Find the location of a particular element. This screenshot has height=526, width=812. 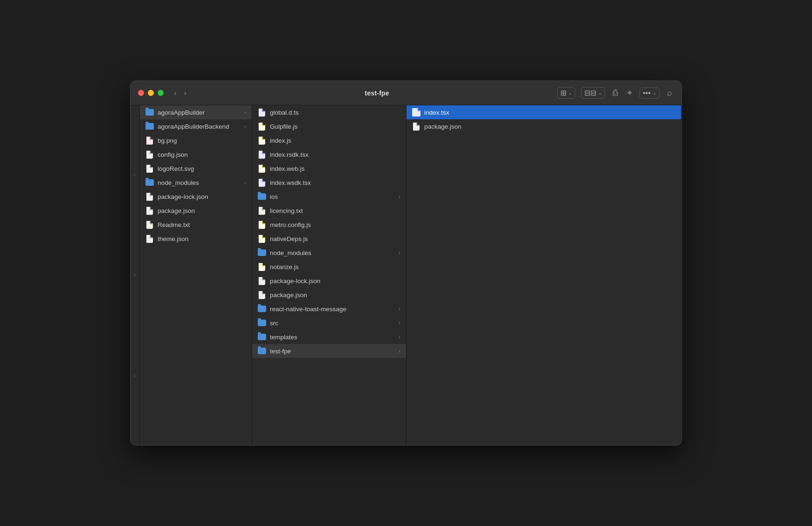

sidebar-toggle-btn-3: › is located at coordinates (135, 376).